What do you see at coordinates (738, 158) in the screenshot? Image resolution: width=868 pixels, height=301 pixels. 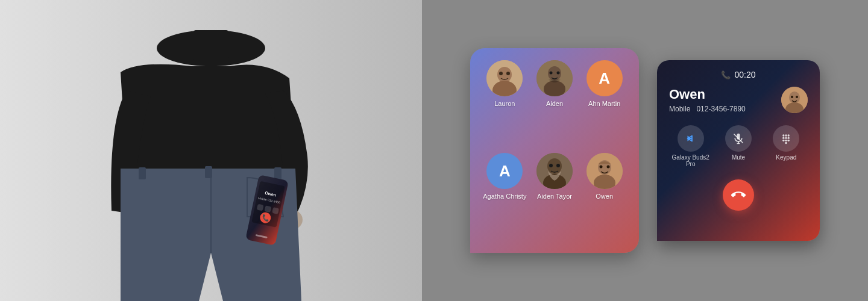 I see `action-label-mute: Mute` at bounding box center [738, 158].